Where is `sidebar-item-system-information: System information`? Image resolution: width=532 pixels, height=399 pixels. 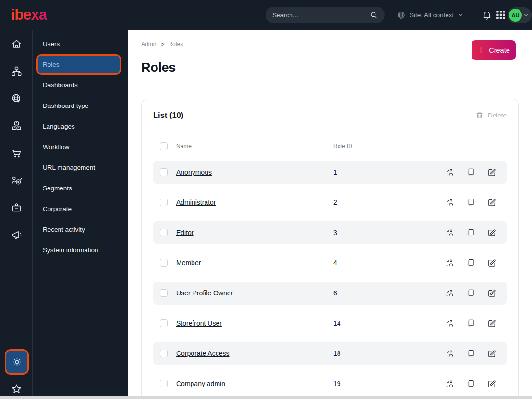
sidebar-item-system-information: System information is located at coordinates (80, 250).